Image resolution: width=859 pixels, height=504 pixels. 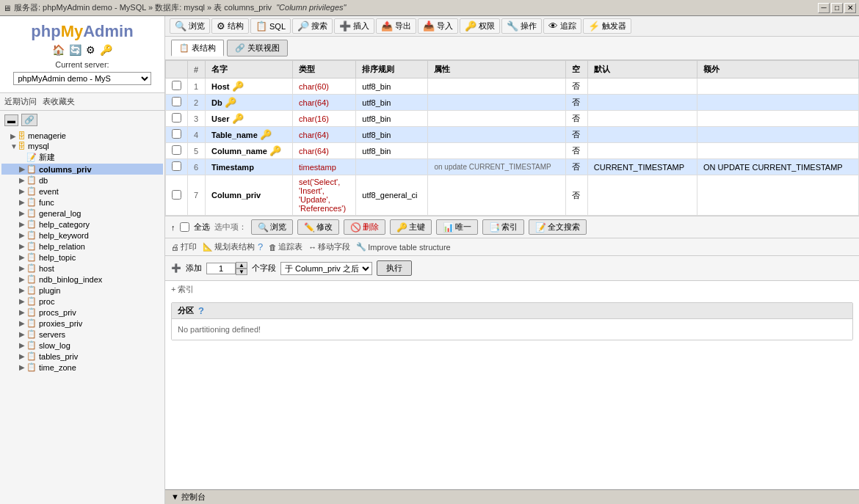 What do you see at coordinates (313, 26) in the screenshot?
I see `search-button: 🔎 搜索` at bounding box center [313, 26].